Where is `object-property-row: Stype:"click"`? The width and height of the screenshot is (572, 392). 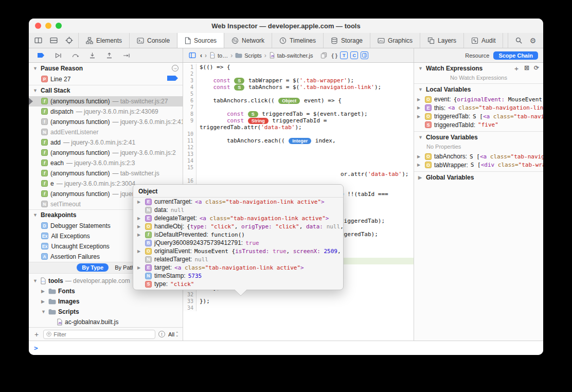 object-property-row: Stype:"click" is located at coordinates (238, 284).